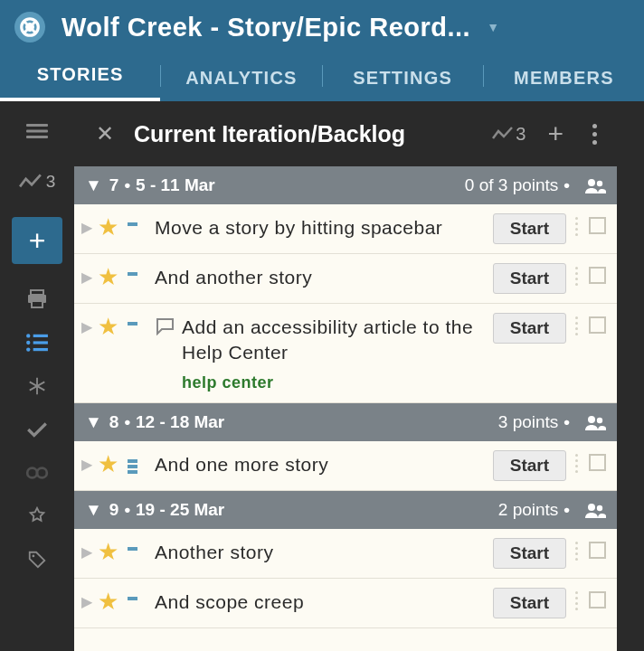  Describe the element at coordinates (266, 27) in the screenshot. I see `project-title: Wolf Creek - Story/Epic Reord...` at that location.